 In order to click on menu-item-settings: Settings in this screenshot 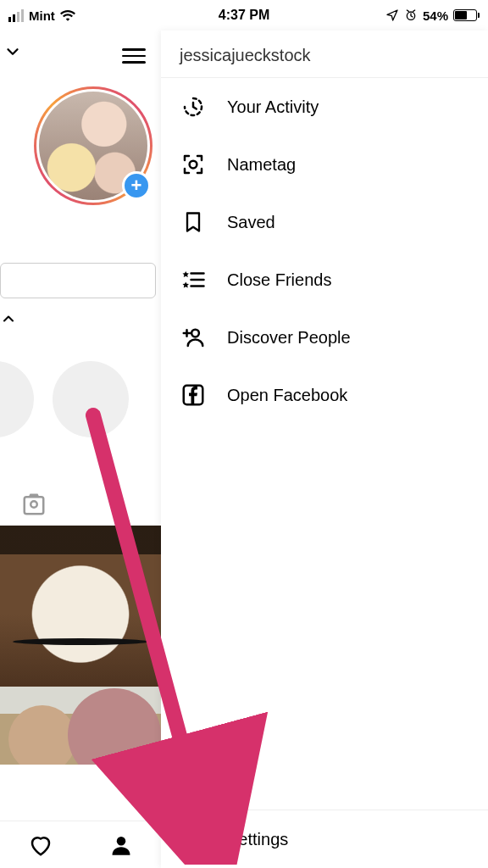, I will do `click(324, 839)`.